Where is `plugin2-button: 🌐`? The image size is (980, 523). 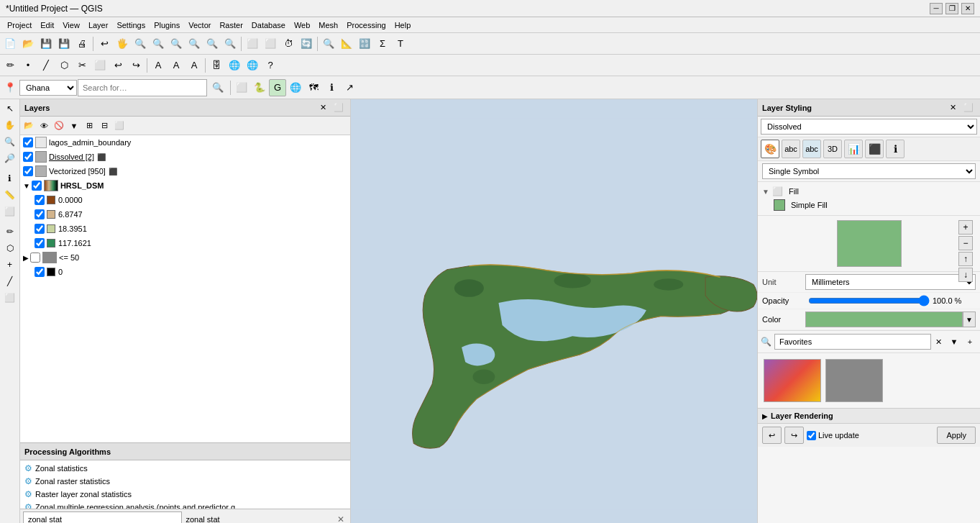
plugin2-button: 🌐 is located at coordinates (252, 65).